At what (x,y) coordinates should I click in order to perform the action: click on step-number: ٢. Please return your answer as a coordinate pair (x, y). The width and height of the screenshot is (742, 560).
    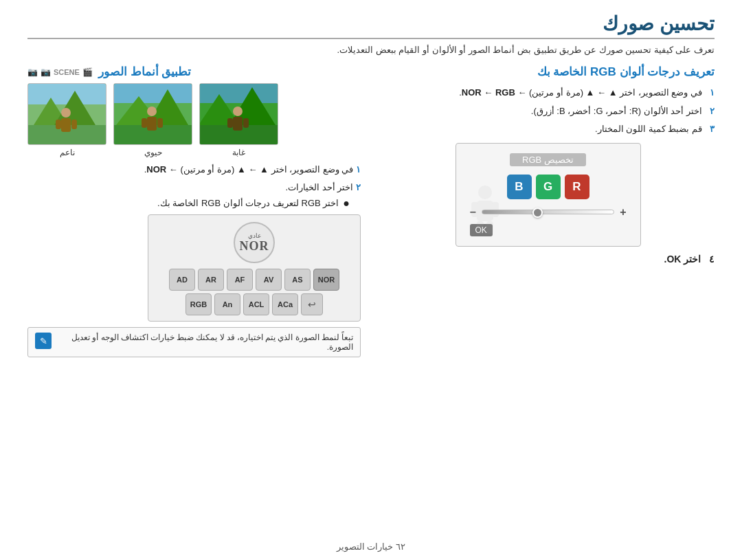
    Looking at the image, I should click on (712, 111).